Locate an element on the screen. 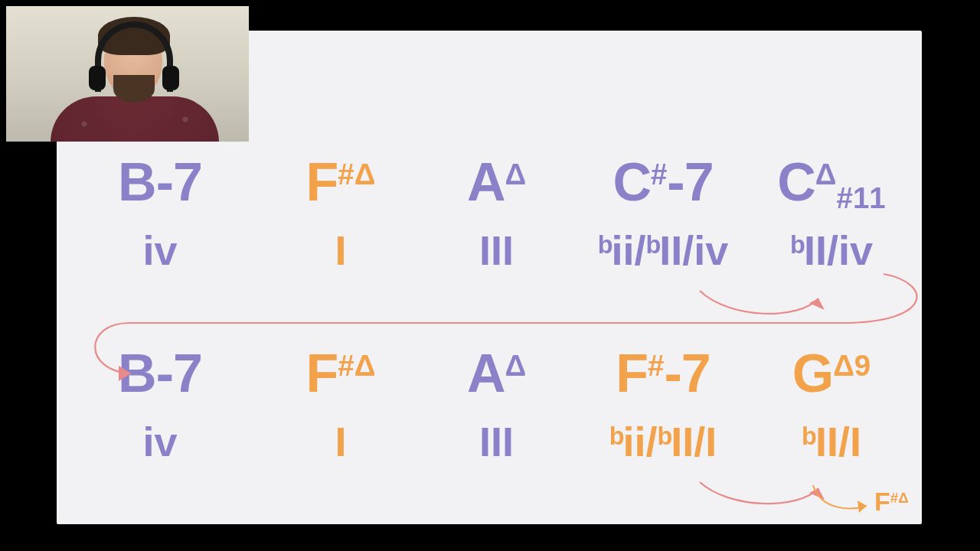 The height and width of the screenshot is (551, 980). analysis-cell: bii/bII/iv is located at coordinates (663, 250).